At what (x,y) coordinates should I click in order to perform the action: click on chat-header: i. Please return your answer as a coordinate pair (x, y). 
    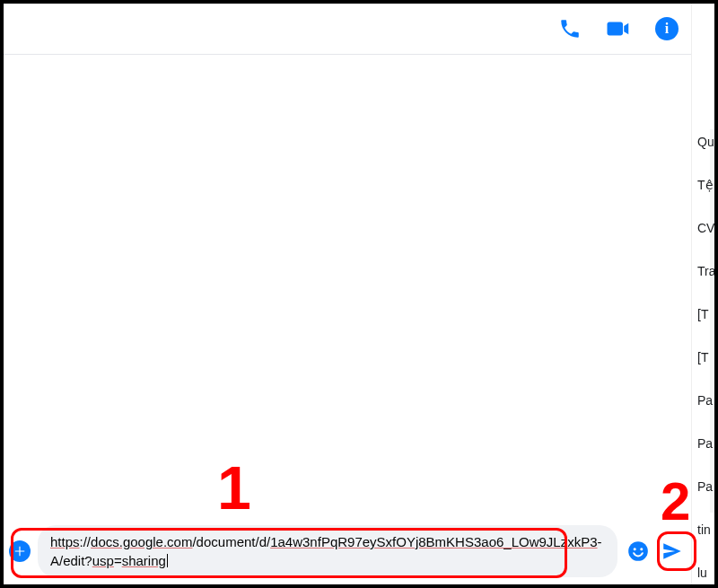
    Looking at the image, I should click on (347, 29).